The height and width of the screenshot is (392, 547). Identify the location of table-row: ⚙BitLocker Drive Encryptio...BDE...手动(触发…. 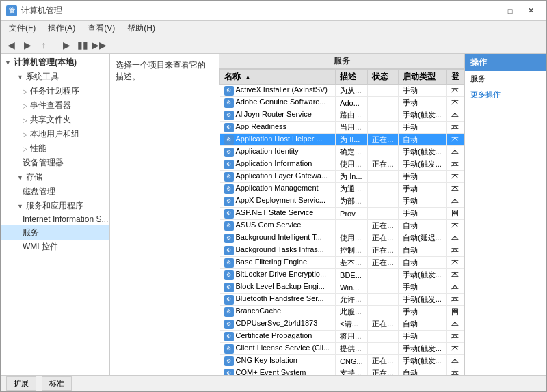
(342, 275).